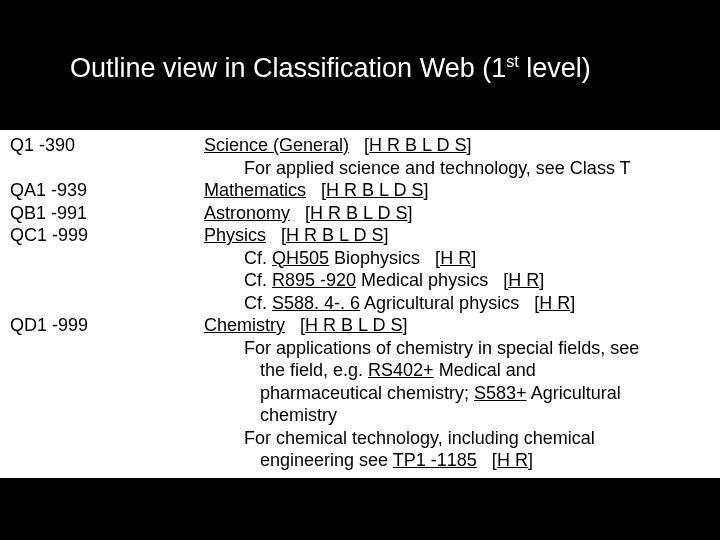 Image resolution: width=720 pixels, height=540 pixels. What do you see at coordinates (360, 460) in the screenshot?
I see `note-row: engineering see TP1 -1185 [H R]` at bounding box center [360, 460].